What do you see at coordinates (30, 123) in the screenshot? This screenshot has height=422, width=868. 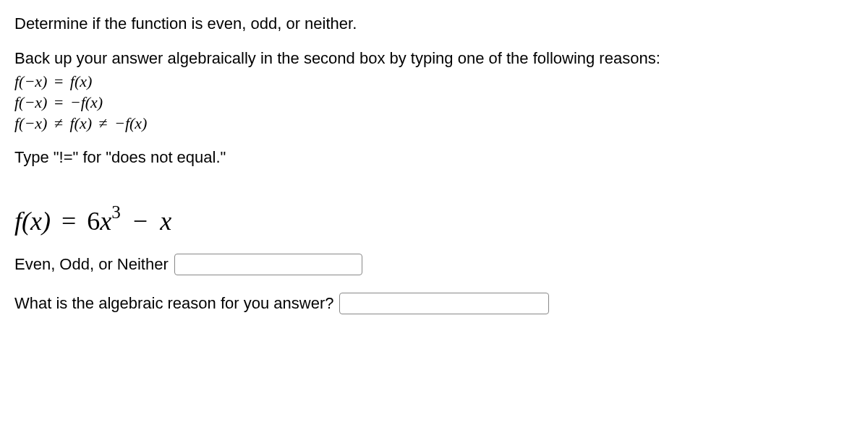 I see `reason-neither-lhs: f(−x)` at bounding box center [30, 123].